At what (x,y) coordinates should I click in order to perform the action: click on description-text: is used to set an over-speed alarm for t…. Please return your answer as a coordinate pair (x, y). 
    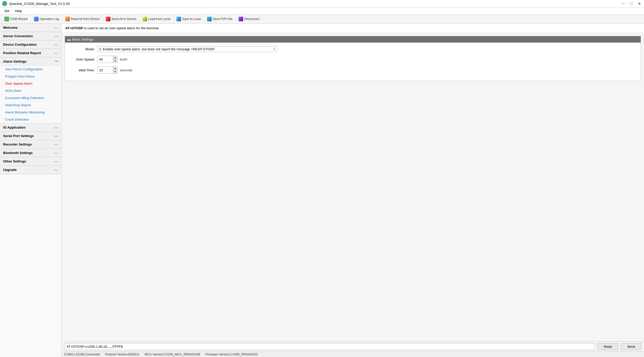
    Looking at the image, I should click on (122, 28).